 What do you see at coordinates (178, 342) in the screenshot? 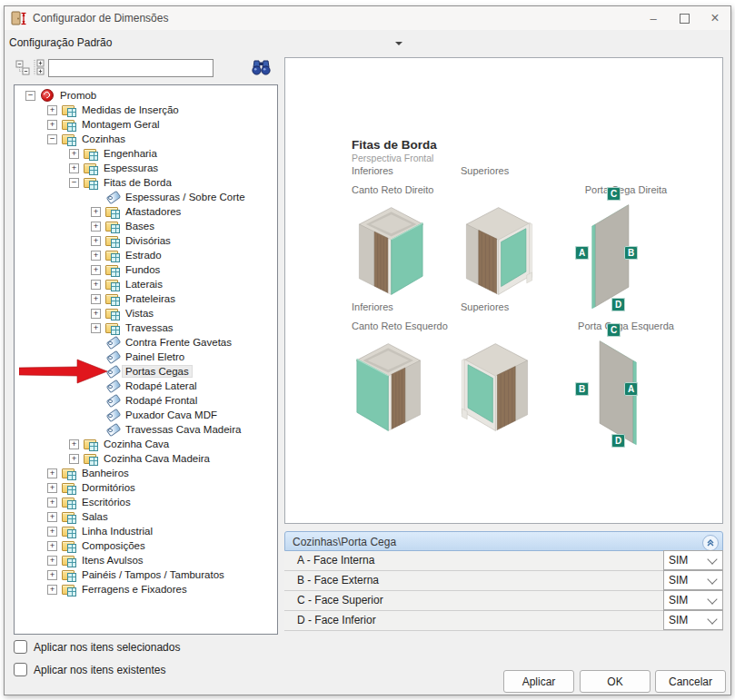
I see `tree-item-label: Contra Frente Gavetas` at bounding box center [178, 342].